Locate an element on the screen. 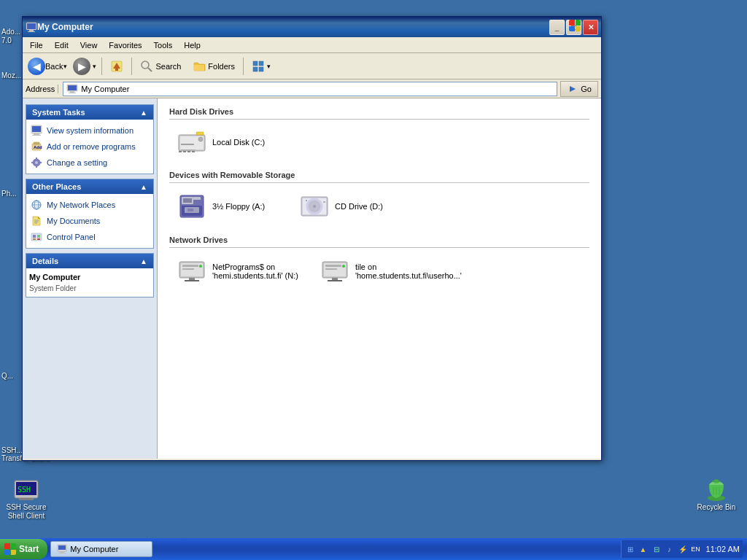 This screenshot has width=747, height=560. menu-help: Help is located at coordinates (193, 45).